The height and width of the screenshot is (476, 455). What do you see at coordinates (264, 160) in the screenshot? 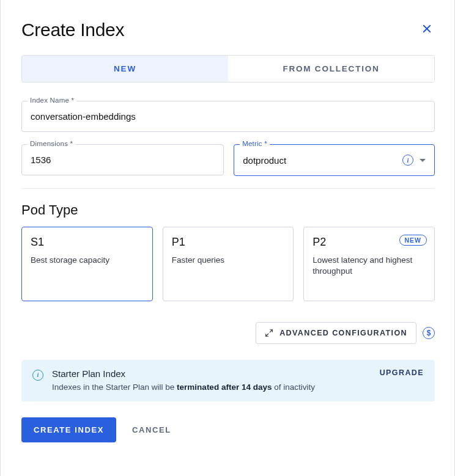
I see `metric-value: dotproduct` at bounding box center [264, 160].